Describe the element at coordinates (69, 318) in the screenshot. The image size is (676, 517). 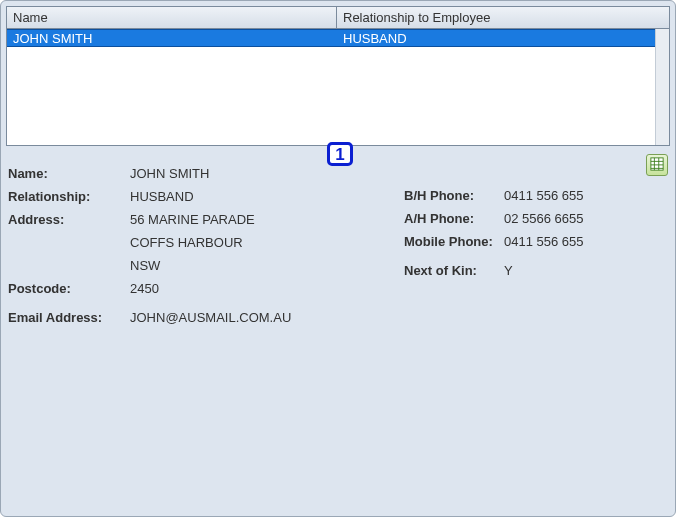
I see `label-email: Email Address:` at that location.